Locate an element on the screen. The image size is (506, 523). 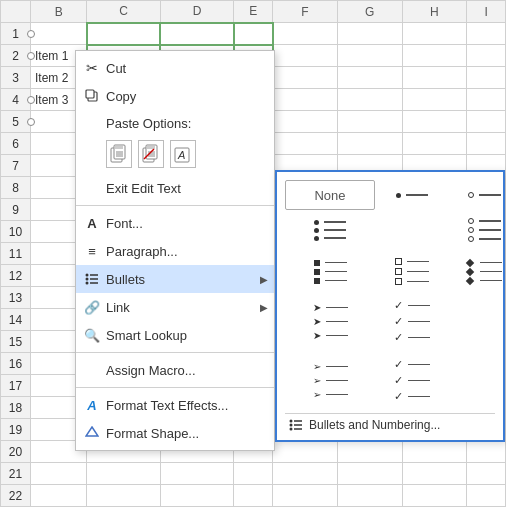
copy-label: Copy is located at coordinates (121, 96).